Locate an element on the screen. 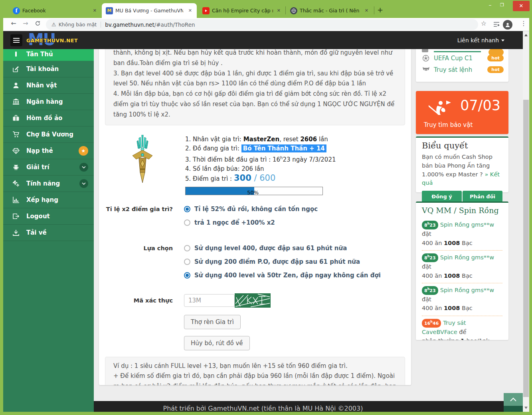 The height and width of the screenshot is (415, 532). item-detail-list: 1. Nhân vật gia trì: MasterZen, reset 26… is located at coordinates (261, 165).